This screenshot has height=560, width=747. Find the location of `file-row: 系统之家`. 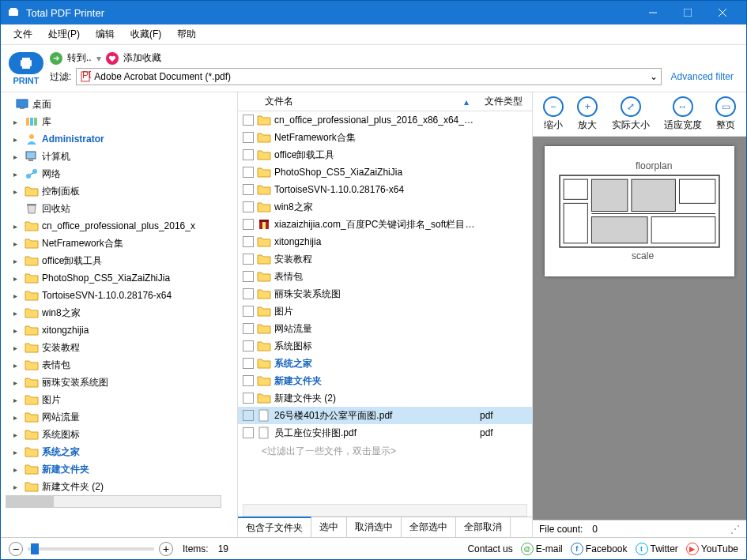

file-row: 系统之家 is located at coordinates (385, 363).